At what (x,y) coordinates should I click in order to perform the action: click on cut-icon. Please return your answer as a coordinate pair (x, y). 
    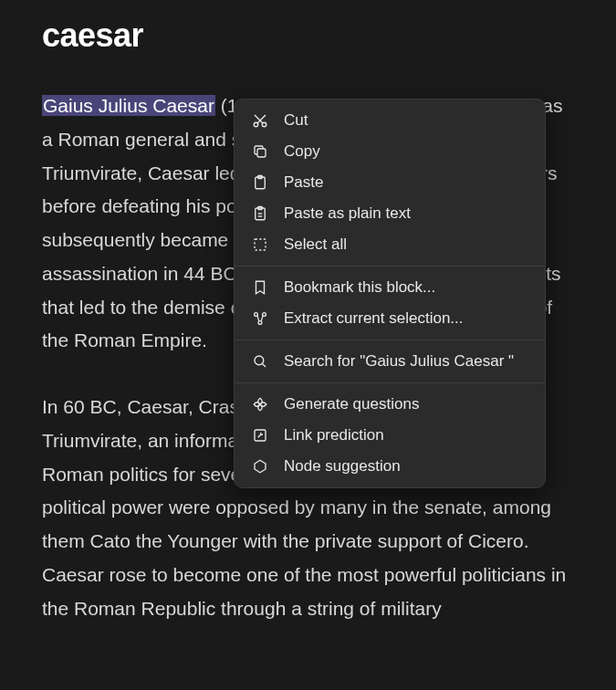
    Looking at the image, I should click on (260, 120).